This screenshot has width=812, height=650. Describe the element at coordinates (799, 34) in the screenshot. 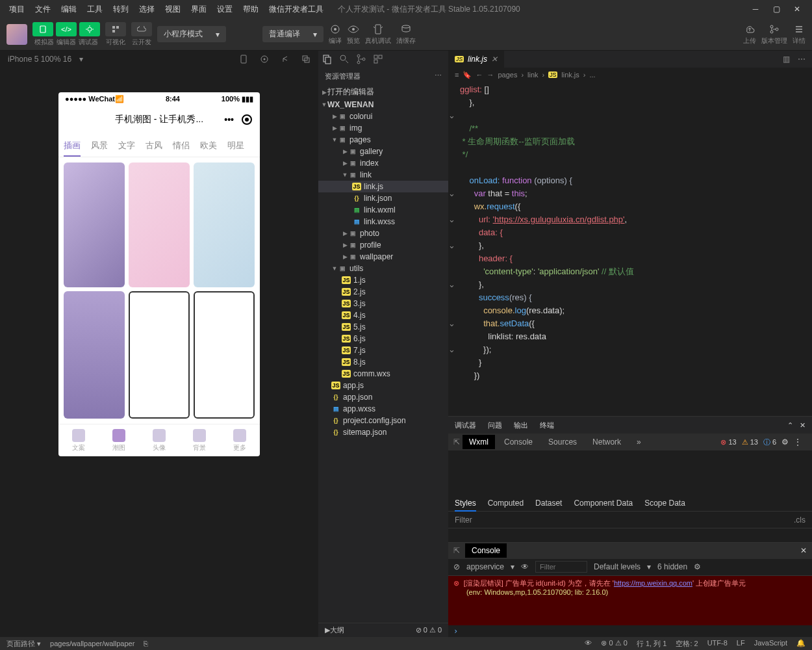

I see `detail-button: 详情` at that location.